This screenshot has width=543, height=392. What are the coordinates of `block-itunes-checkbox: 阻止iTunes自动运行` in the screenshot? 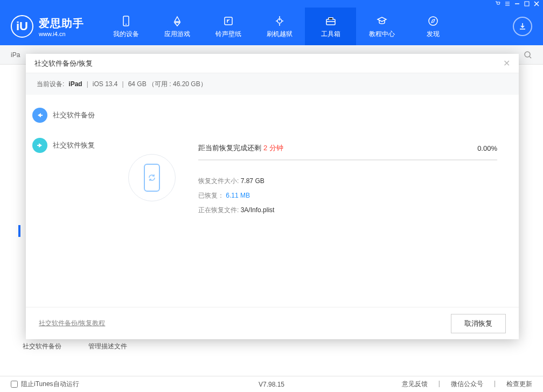 It's located at (45, 384).